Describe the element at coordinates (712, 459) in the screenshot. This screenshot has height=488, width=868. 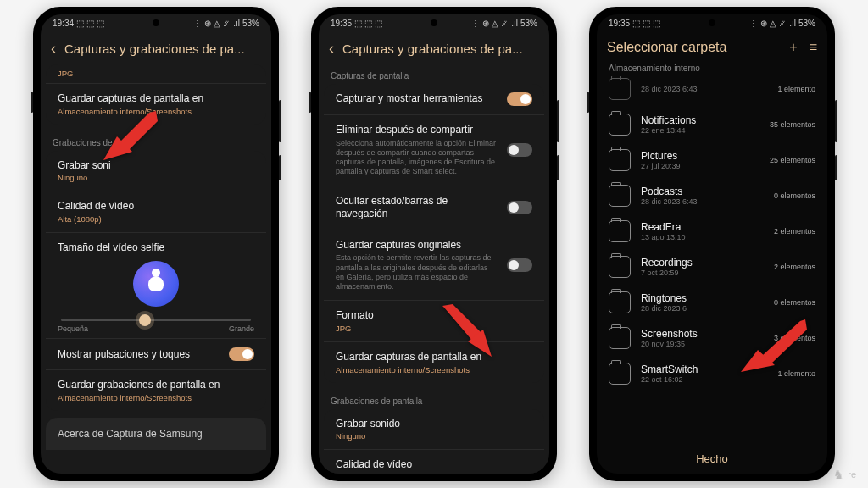
I see `done-button: Hecho` at that location.